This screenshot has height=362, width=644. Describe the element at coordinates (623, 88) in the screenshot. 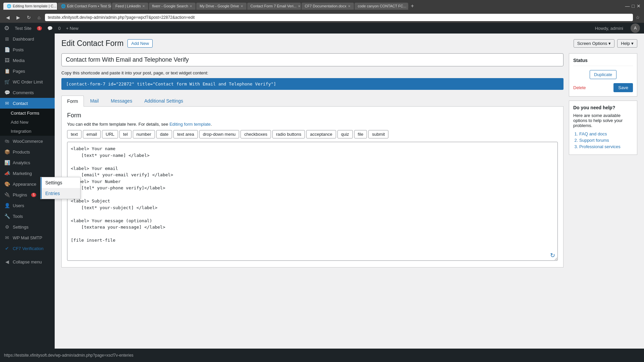

I see `save-button: Save` at that location.